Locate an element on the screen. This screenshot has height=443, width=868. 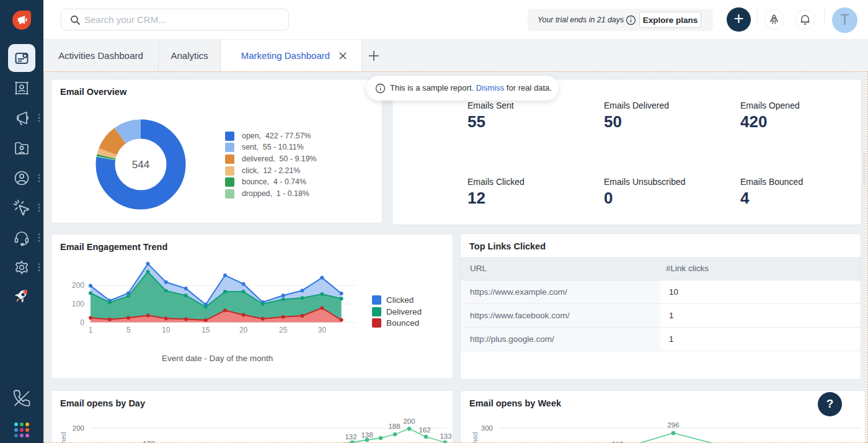
svg-text: 15 is located at coordinates (206, 330).